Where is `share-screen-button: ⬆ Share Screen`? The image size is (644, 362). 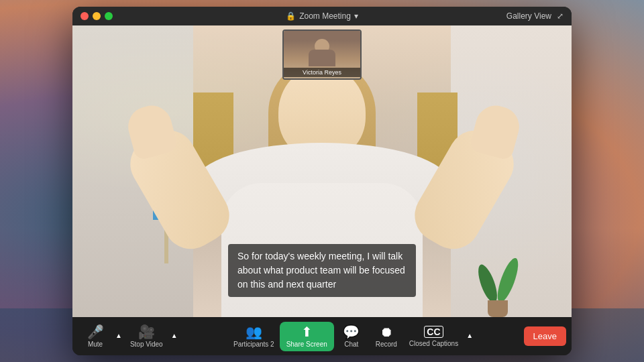
share-screen-button: ⬆ Share Screen is located at coordinates (307, 337).